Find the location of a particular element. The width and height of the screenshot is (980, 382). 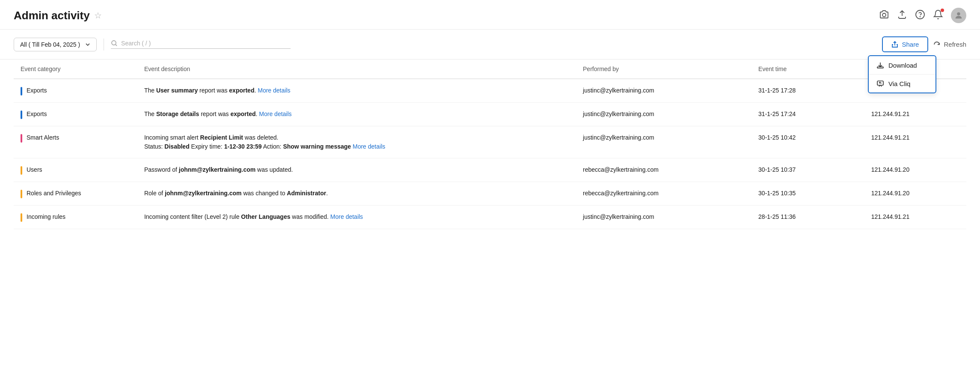

cliq-icon is located at coordinates (880, 84).